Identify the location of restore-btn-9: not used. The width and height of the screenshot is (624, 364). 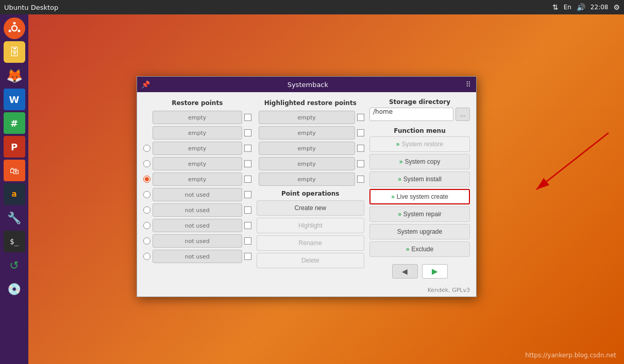
(197, 241).